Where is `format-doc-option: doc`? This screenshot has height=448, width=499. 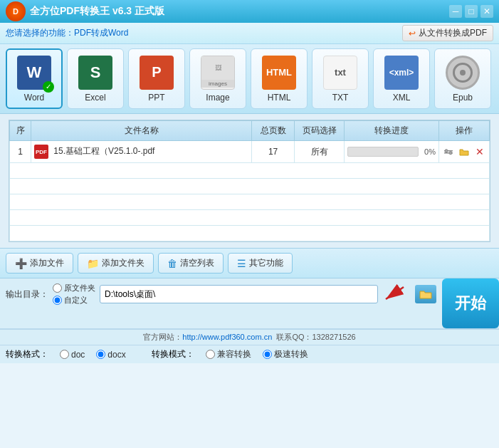 format-doc-option: doc is located at coordinates (73, 355).